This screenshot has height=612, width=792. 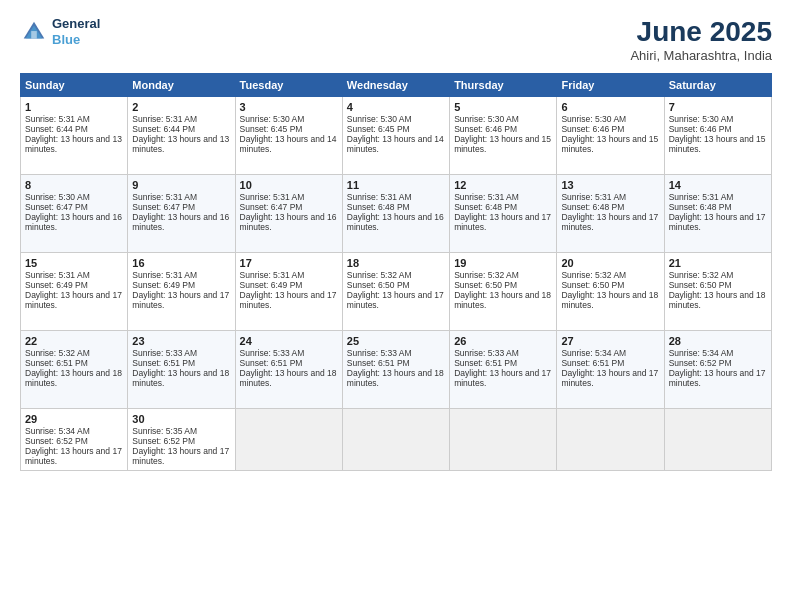 I want to click on header-friday: Friday, so click(x=610, y=86).